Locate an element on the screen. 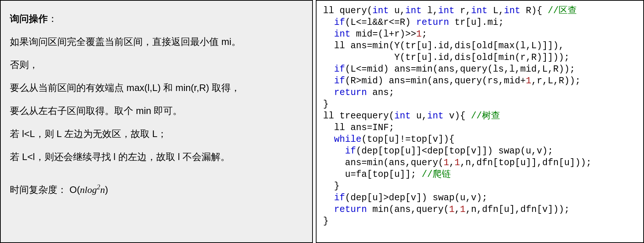 The image size is (644, 243). code-txt: u=fa[top[u]]; is located at coordinates (372, 175).